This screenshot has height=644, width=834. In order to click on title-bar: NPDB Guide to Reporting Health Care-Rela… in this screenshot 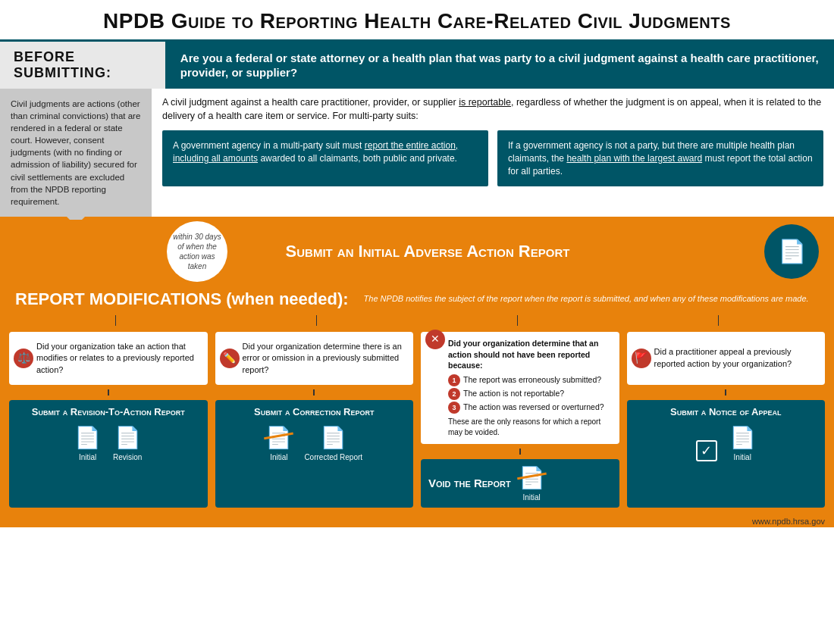, I will do `click(417, 21)`.